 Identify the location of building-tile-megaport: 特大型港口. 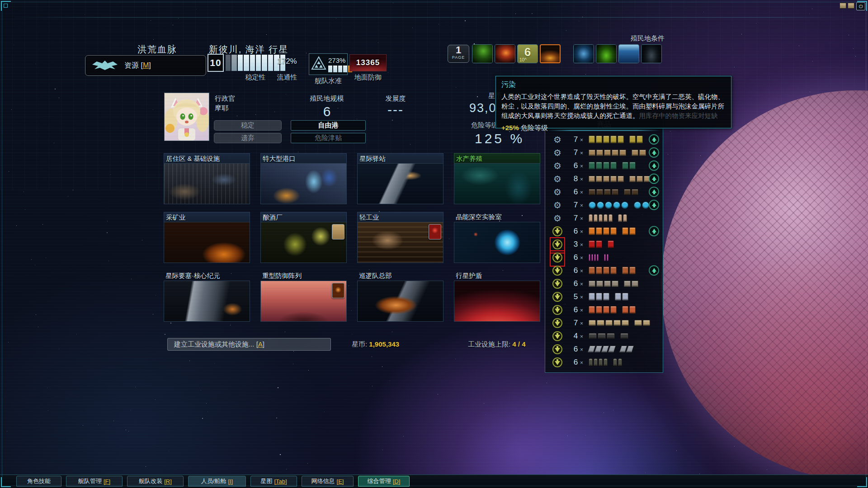
(304, 179).